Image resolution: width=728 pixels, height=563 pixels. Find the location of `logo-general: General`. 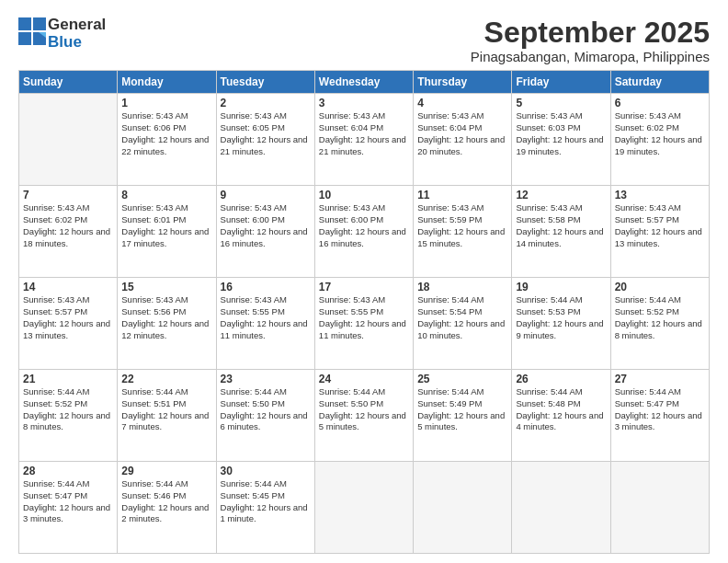

logo-general: General is located at coordinates (77, 26).